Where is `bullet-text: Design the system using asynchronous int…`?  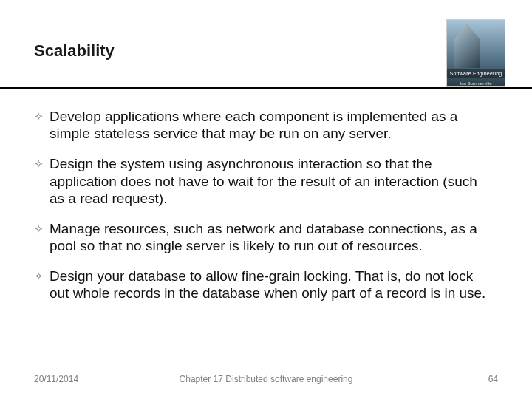
bullet-text: Design the system using asynchronous int… is located at coordinates (273, 181).